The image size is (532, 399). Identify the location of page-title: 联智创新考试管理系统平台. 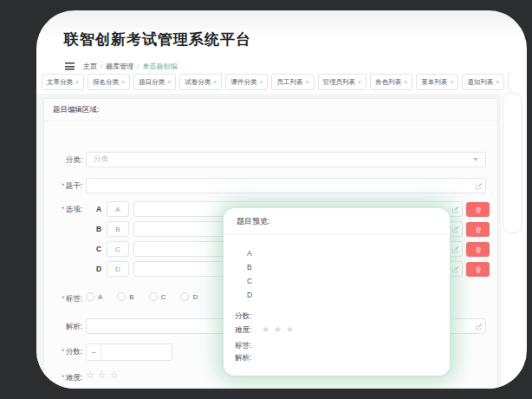
(158, 40).